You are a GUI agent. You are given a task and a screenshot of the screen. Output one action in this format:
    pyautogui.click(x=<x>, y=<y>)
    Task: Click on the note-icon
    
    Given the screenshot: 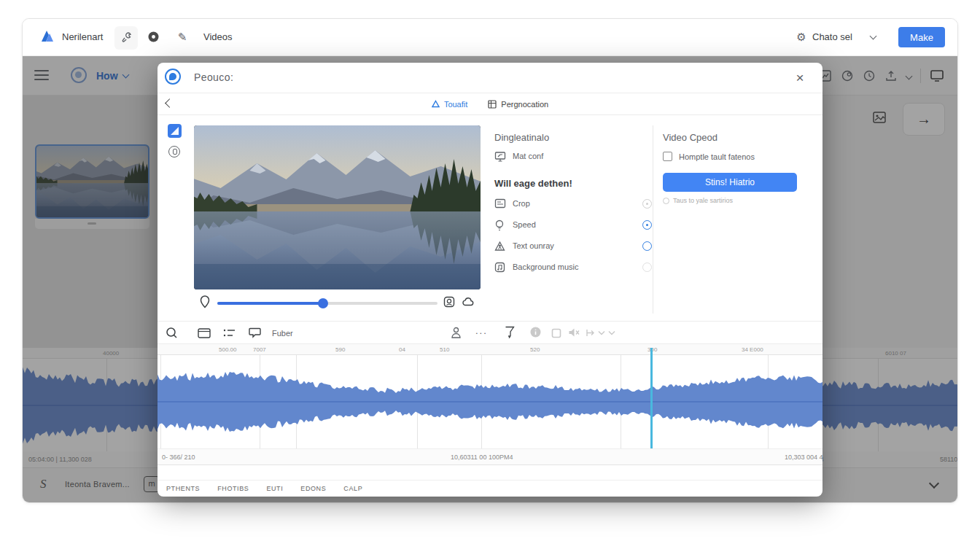 What is the action you would take?
    pyautogui.click(x=666, y=201)
    